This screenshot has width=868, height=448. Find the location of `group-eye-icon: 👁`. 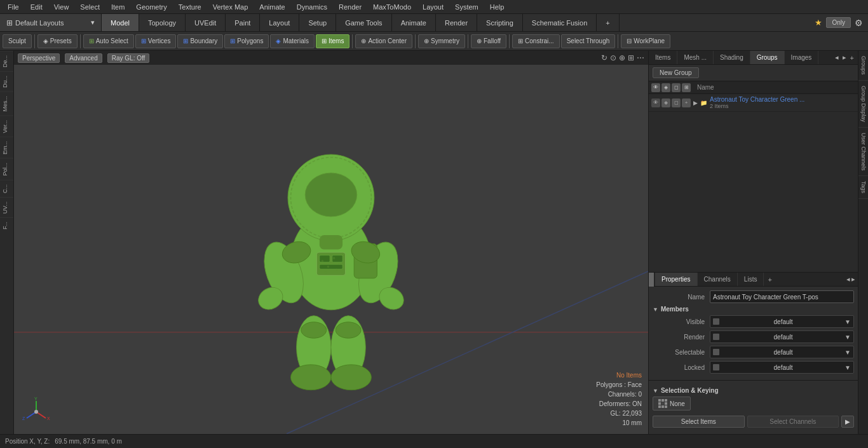

group-eye-icon: 👁 is located at coordinates (656, 103).